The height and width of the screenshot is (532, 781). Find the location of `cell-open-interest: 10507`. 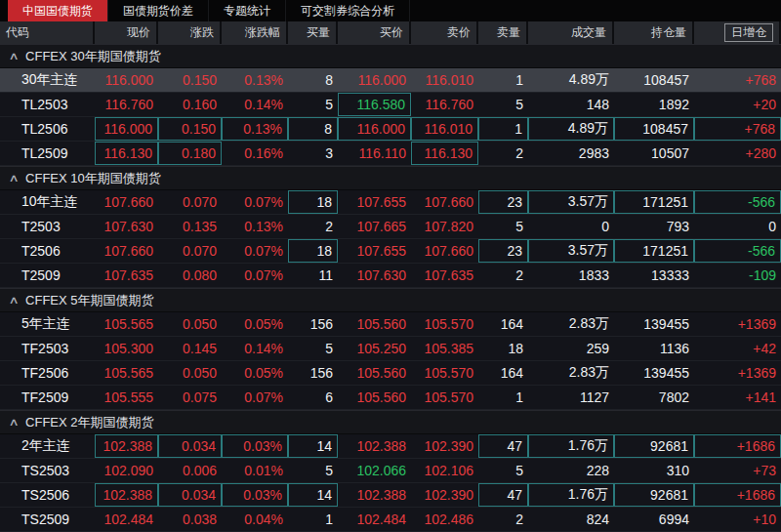

cell-open-interest: 10507 is located at coordinates (654, 153).